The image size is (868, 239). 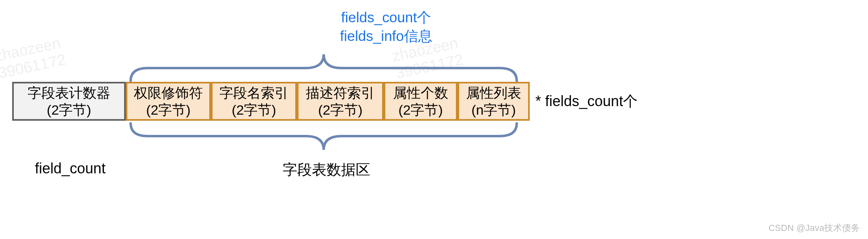 I want to click on box-title: 属性个数, so click(x=421, y=93).